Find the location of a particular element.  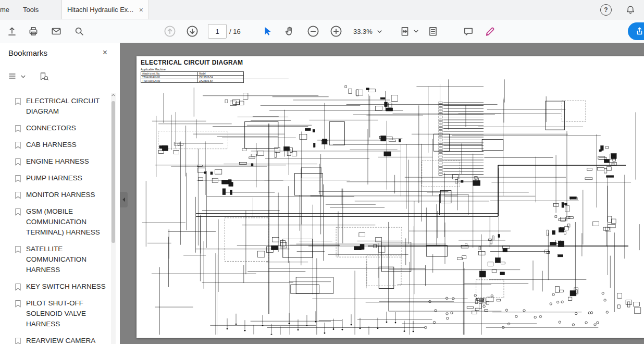

zoom-level-value: 33.3% is located at coordinates (363, 31).